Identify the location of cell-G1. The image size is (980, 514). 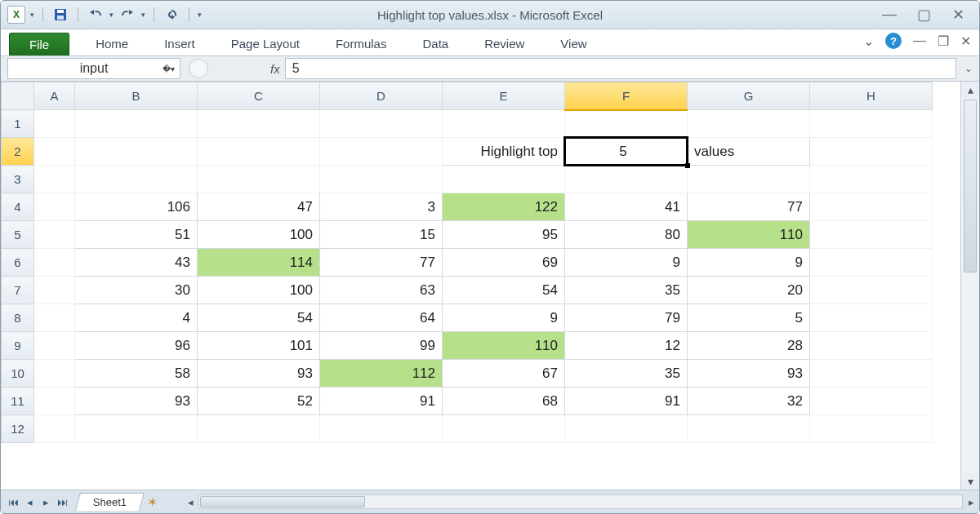
(749, 124).